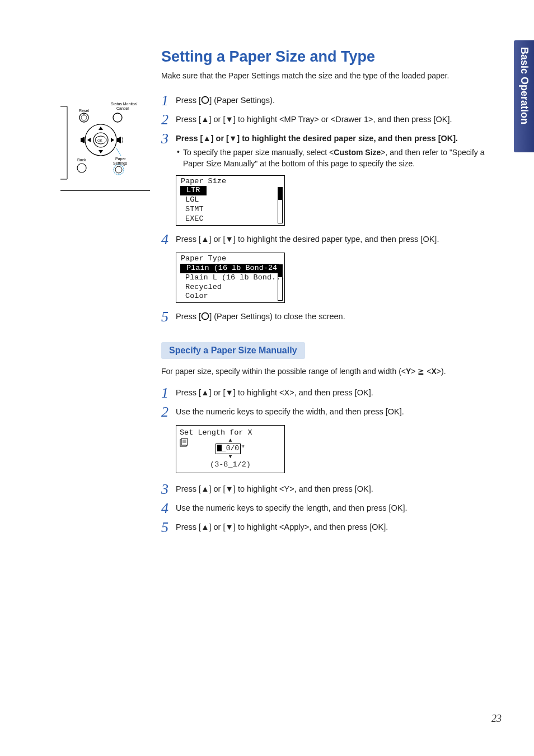 The height and width of the screenshot is (756, 534). What do you see at coordinates (326, 240) in the screenshot?
I see `step-4: 4 Press [▲] or [▼] to highlight the desi…` at bounding box center [326, 240].